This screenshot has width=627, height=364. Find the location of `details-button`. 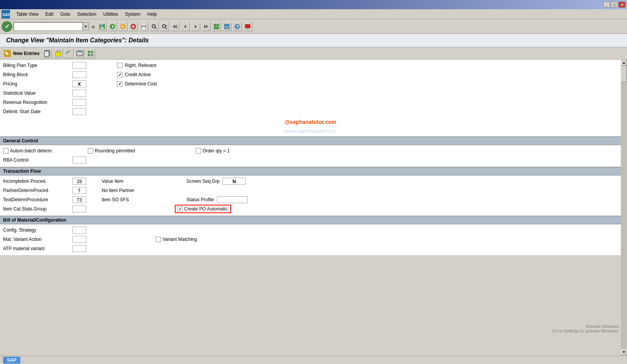

details-button is located at coordinates (80, 53).